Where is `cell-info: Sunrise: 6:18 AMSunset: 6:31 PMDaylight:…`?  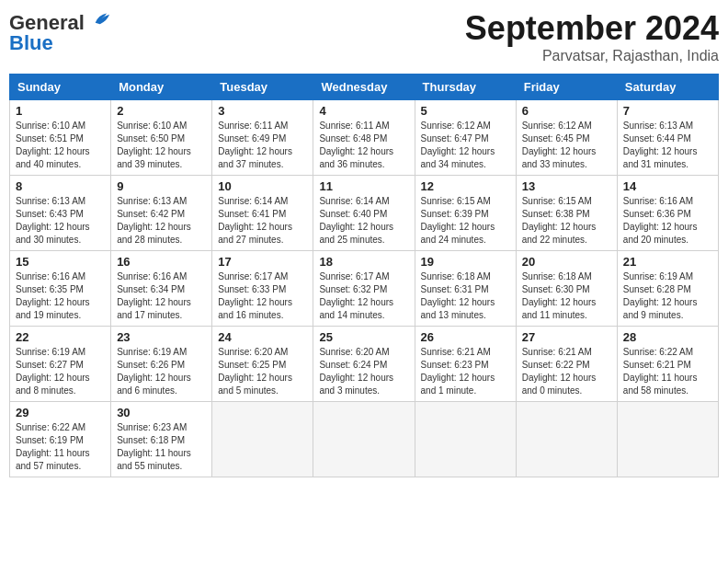 cell-info: Sunrise: 6:18 AMSunset: 6:31 PMDaylight:… is located at coordinates (465, 296).